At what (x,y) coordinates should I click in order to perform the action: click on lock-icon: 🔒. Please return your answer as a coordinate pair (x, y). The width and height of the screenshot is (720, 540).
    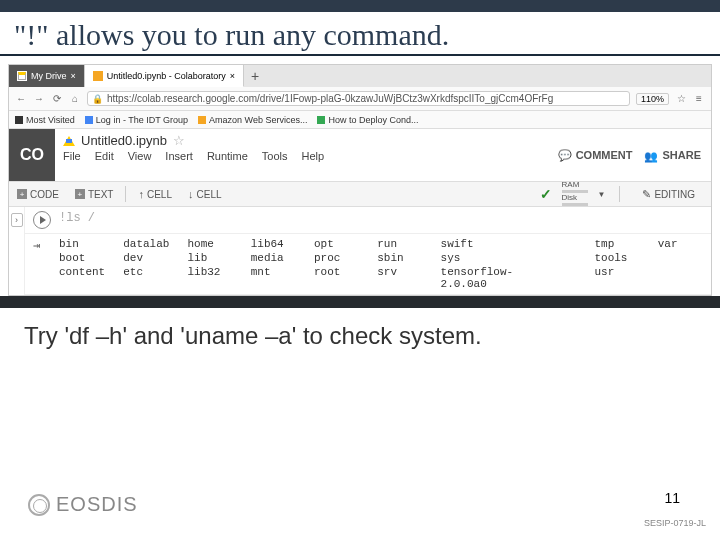
    Looking at the image, I should click on (98, 99).